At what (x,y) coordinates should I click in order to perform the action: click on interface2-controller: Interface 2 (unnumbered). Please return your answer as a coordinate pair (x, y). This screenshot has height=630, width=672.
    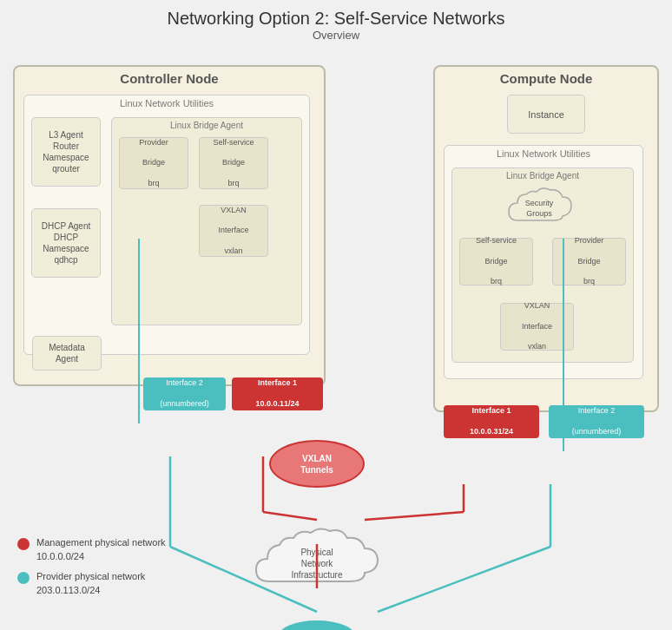
    Looking at the image, I should click on (184, 394).